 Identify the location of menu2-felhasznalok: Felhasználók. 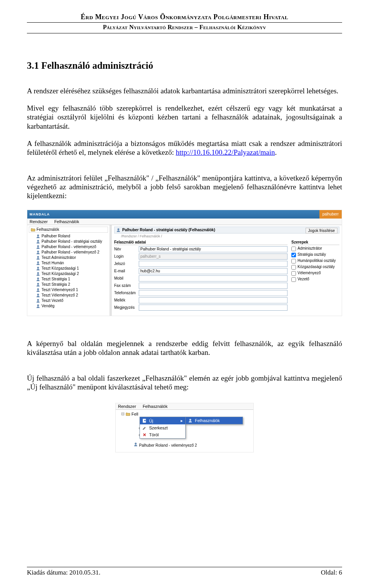
(155, 406).